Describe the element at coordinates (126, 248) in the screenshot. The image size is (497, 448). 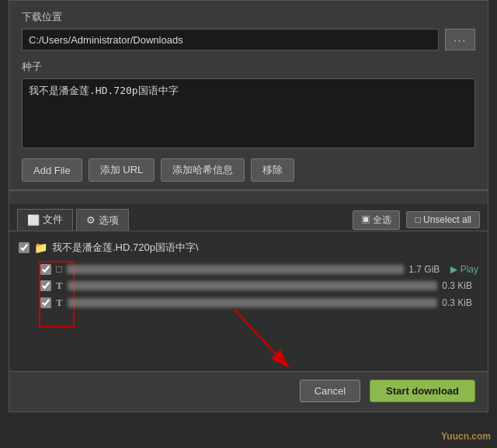
I see `root-folder-name: 我不是潘金莲.HD.720p国语中字\` at that location.